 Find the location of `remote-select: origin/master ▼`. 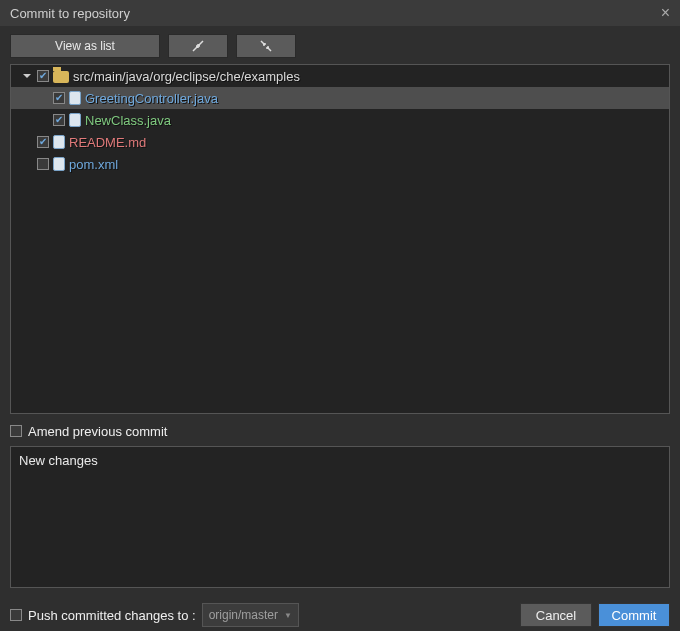

remote-select: origin/master ▼ is located at coordinates (250, 615).